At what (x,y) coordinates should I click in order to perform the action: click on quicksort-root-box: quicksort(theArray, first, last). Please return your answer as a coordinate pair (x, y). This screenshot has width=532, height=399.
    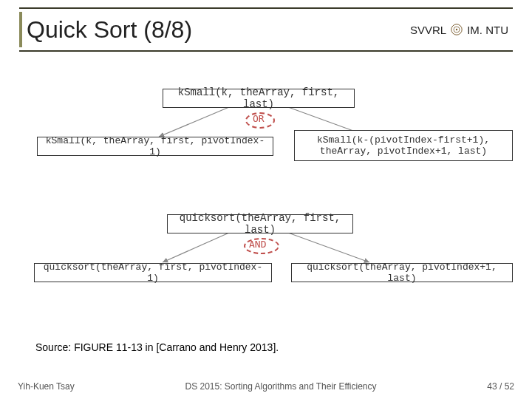
    Looking at the image, I should click on (260, 224).